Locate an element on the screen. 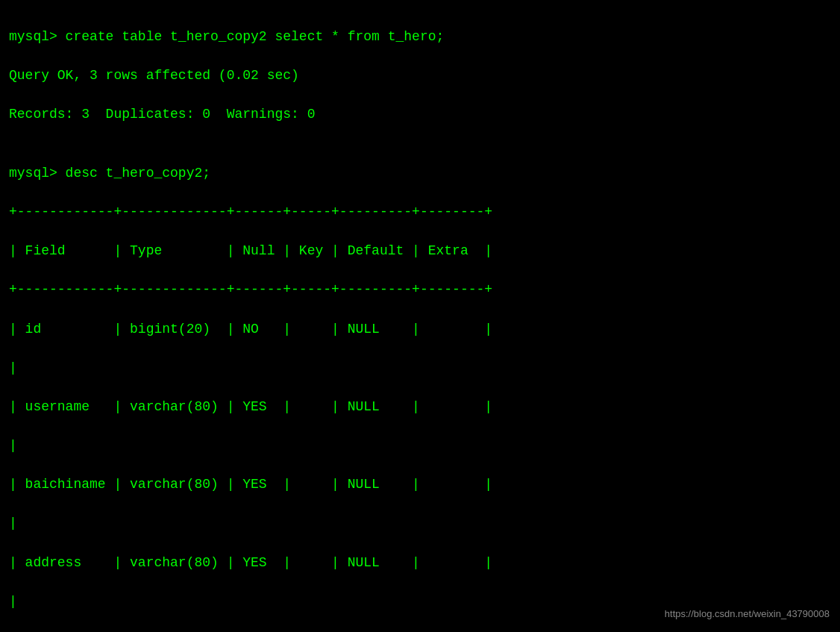 Image resolution: width=840 pixels, height=632 pixels. line-10: | is located at coordinates (420, 368).